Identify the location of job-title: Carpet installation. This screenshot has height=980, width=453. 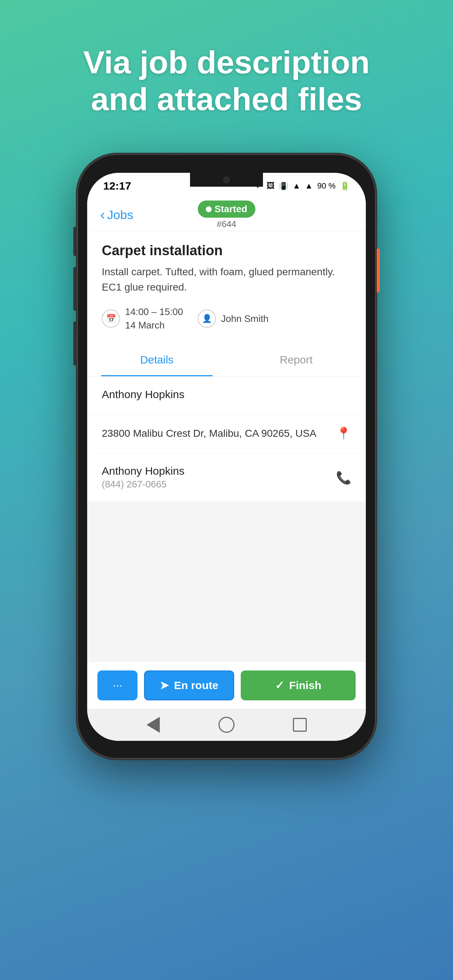
(226, 250).